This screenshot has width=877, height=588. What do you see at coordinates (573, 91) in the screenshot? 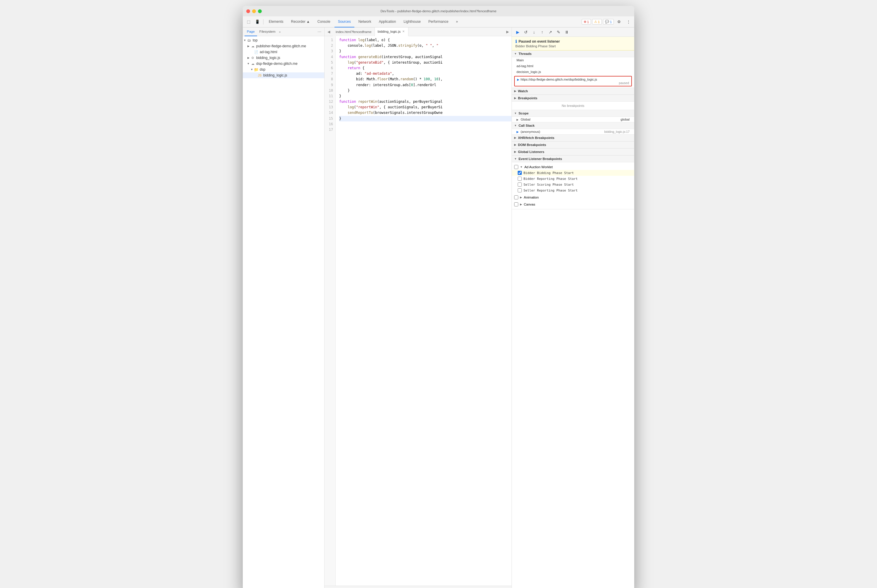
I see `watch-section-header: ▶ Watch` at bounding box center [573, 91].